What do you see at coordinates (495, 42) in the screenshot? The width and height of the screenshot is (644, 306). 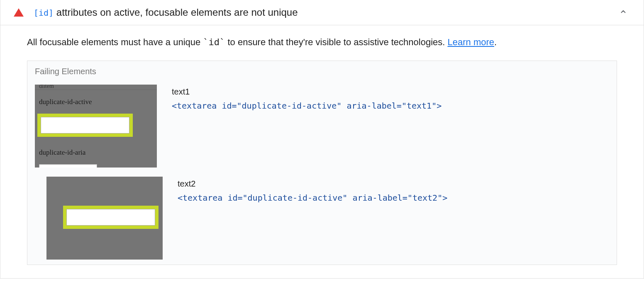 I see `audit-desc-period: .` at bounding box center [495, 42].